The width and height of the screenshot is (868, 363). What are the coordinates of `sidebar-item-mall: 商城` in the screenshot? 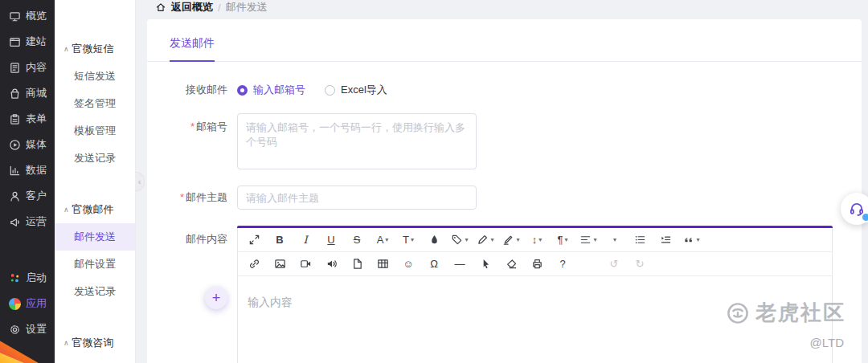 It's located at (27, 93).